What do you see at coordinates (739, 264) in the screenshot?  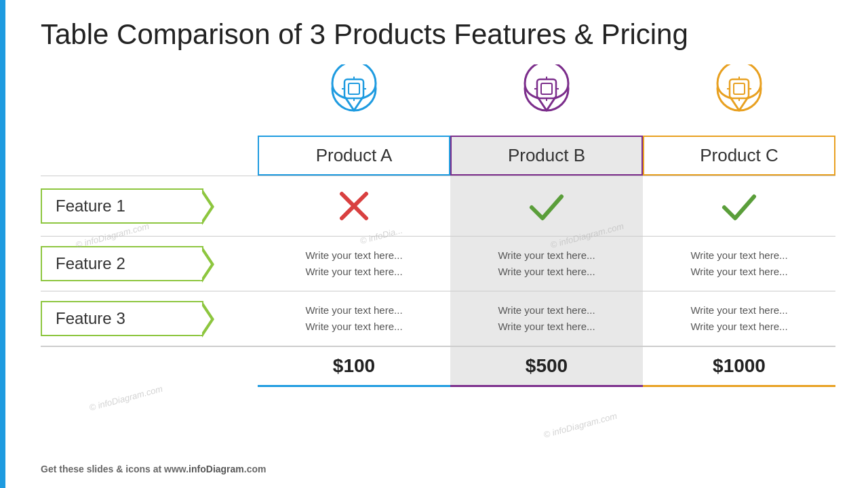 I see `feature2-c-cell: Write your text here... Write your text …` at bounding box center [739, 264].